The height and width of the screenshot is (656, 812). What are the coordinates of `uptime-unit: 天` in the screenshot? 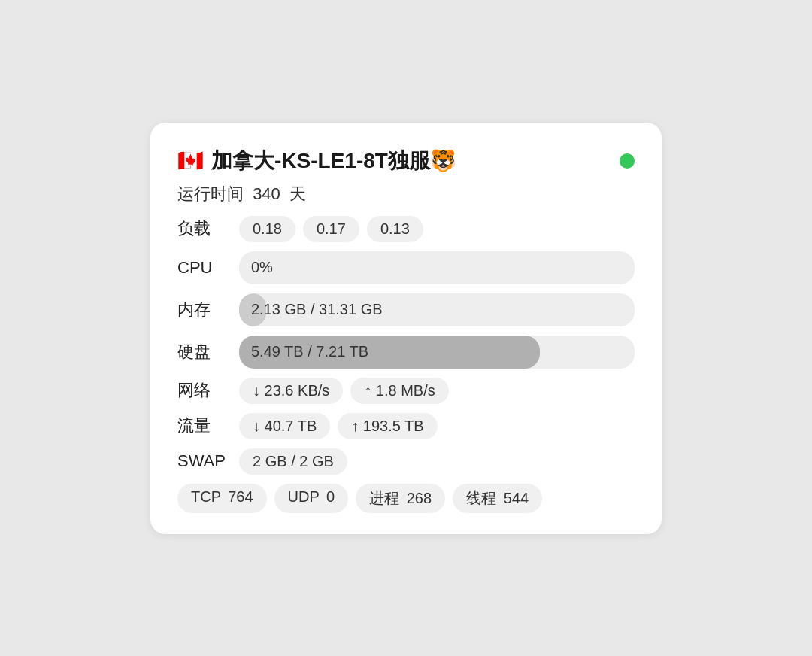 It's located at (298, 194).